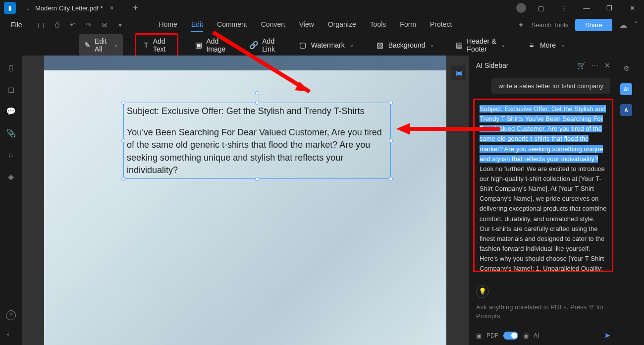  I want to click on add-tab-button: +, so click(136, 8).